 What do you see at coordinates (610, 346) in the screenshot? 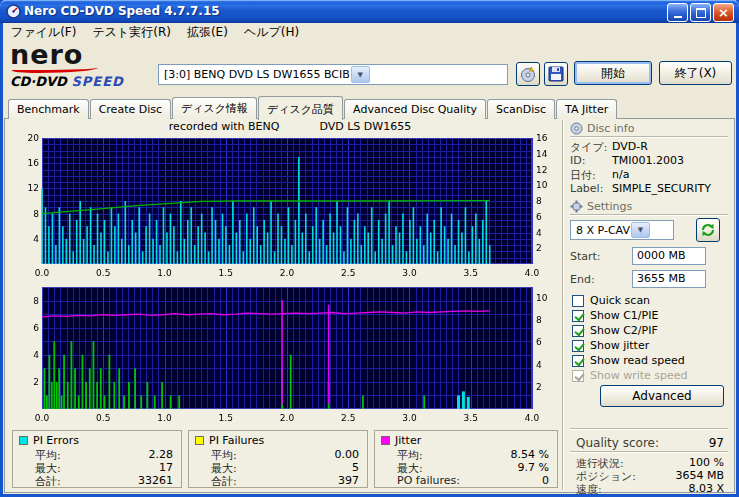
I see `checkbox-show-jitter: Show jitter` at bounding box center [610, 346].